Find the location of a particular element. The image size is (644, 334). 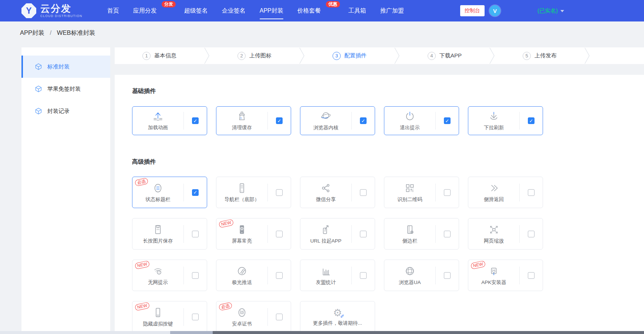

plugin-card-umeng-stats: 友盟统计 is located at coordinates (337, 275).